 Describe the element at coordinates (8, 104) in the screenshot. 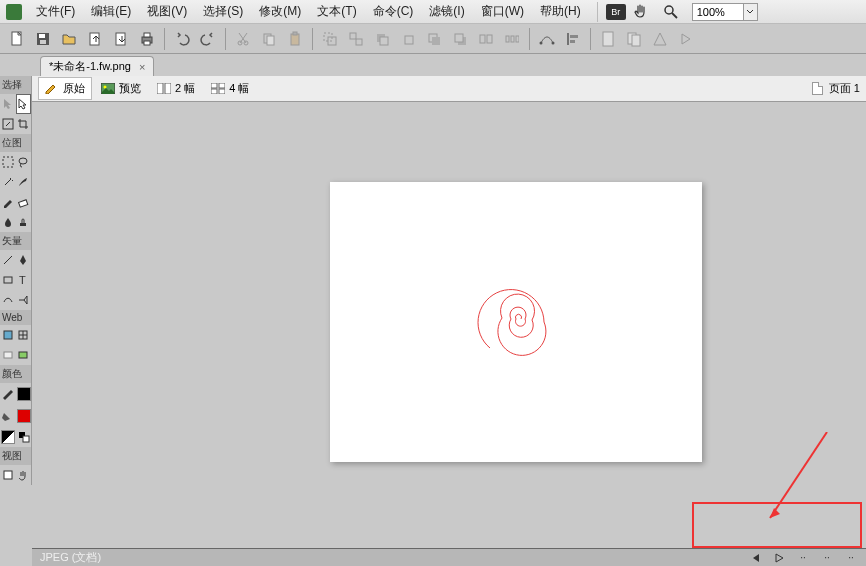

I see `tool-pointer` at that location.